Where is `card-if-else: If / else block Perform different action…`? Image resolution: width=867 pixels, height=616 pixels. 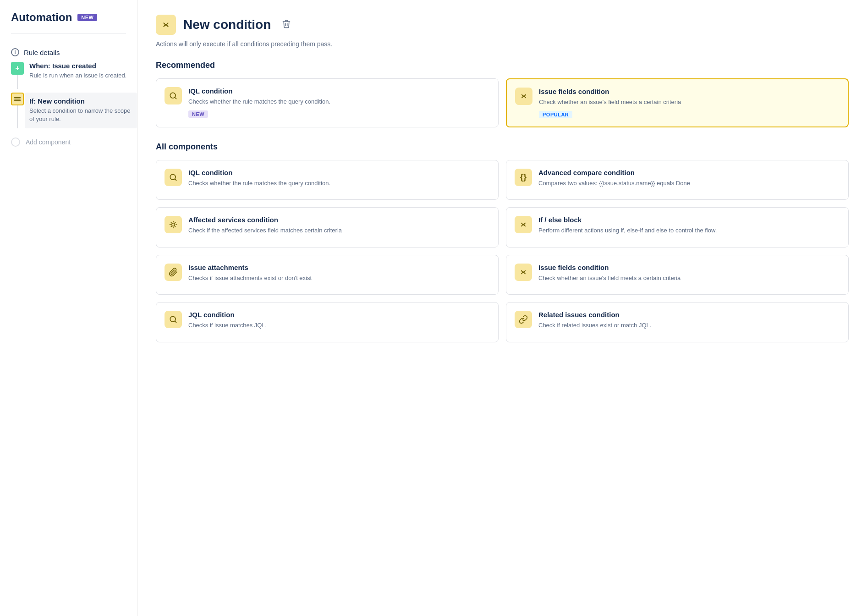
card-if-else: If / else block Perform different action… is located at coordinates (677, 227).